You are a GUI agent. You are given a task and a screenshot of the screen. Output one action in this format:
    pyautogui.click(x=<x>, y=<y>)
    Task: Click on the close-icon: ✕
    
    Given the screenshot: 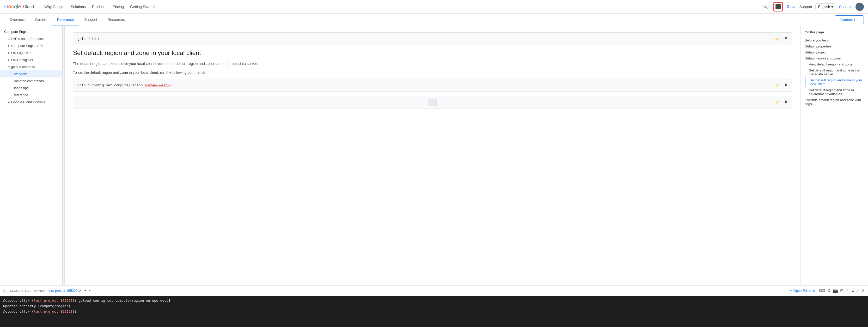 What is the action you would take?
    pyautogui.click(x=863, y=291)
    